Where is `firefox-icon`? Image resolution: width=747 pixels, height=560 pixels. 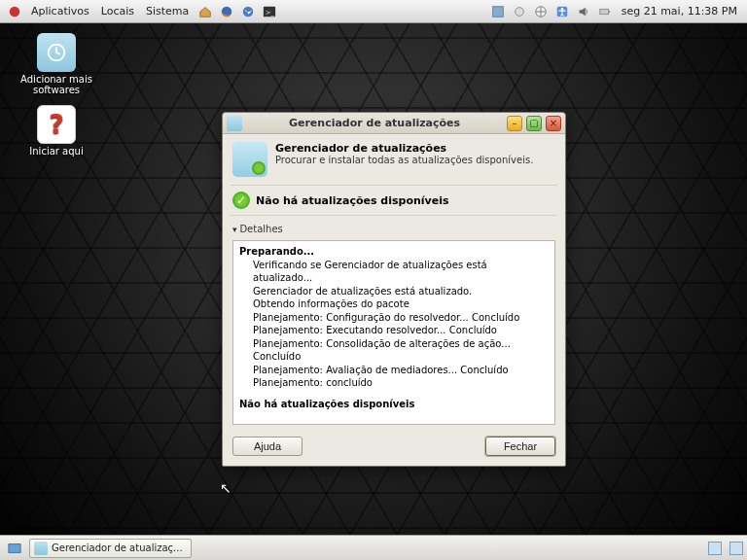
firefox-icon is located at coordinates (227, 12).